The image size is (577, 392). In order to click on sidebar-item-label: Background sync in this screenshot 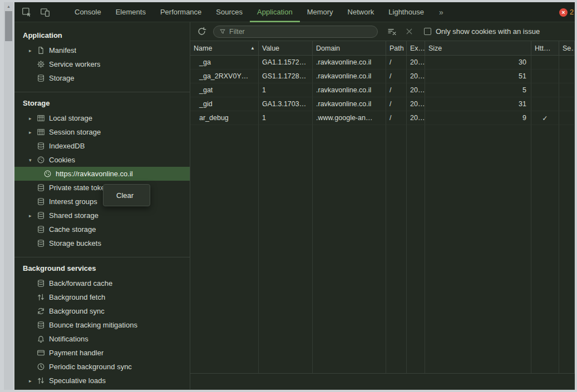, I will do `click(77, 311)`.